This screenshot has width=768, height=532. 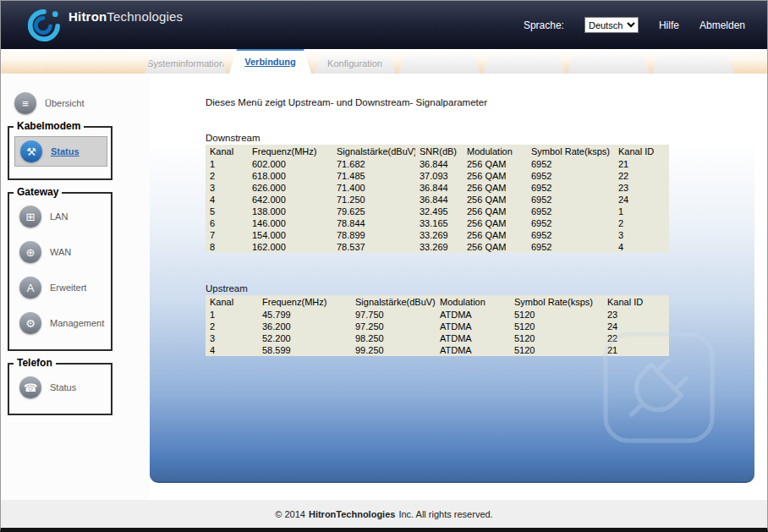 What do you see at coordinates (227, 188) in the screenshot?
I see `table-cell: 3` at bounding box center [227, 188].